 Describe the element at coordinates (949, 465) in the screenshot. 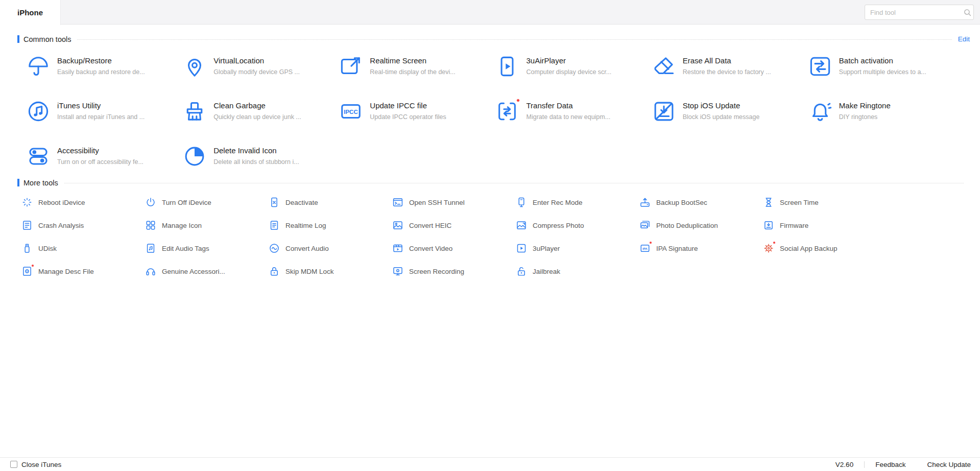

I see `check-update-link: Check Update` at that location.